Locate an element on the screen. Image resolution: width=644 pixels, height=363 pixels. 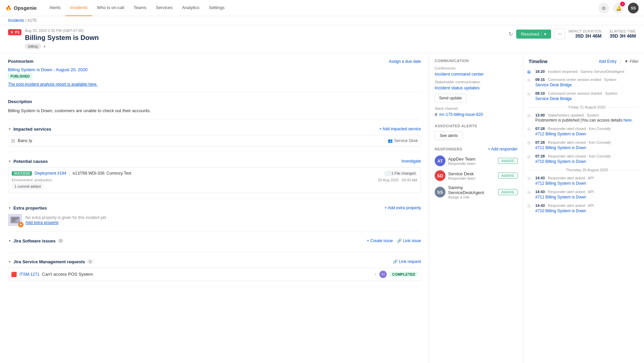
incident-info: Aug 20, 2020 2:35 PM (GMT-07:00) Billing… is located at coordinates (267, 39).